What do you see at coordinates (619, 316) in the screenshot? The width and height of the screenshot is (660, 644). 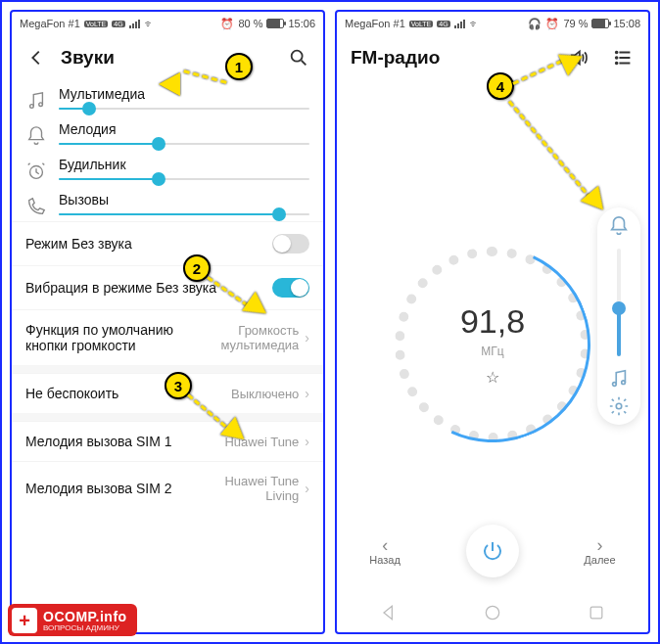 I see `volume-panel` at bounding box center [619, 316].